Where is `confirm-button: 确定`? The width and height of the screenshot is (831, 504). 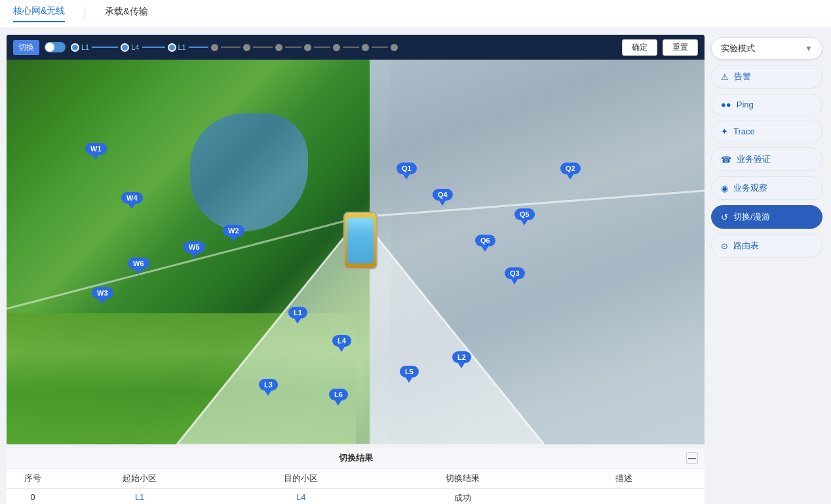 confirm-button: 确定 is located at coordinates (640, 47).